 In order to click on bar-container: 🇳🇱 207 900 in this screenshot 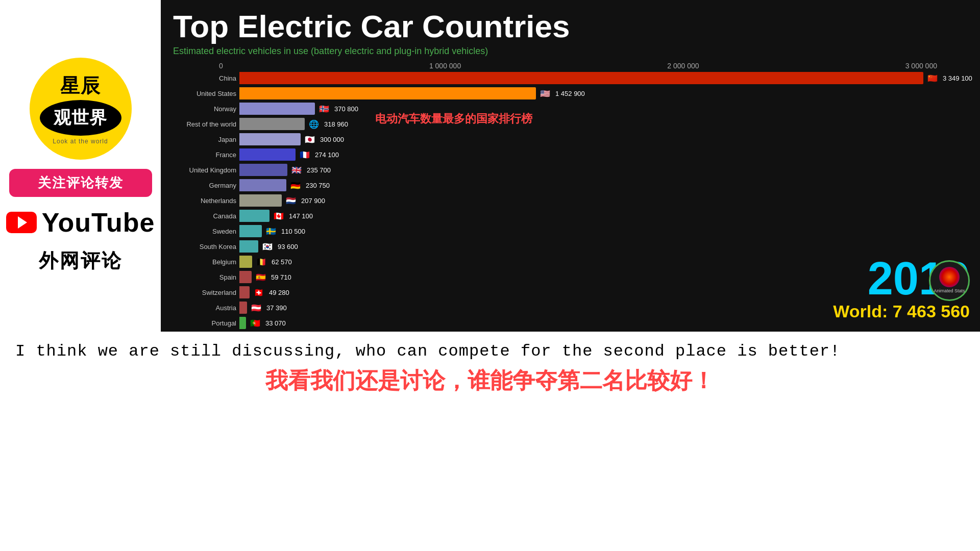, I will do `click(282, 201)`.